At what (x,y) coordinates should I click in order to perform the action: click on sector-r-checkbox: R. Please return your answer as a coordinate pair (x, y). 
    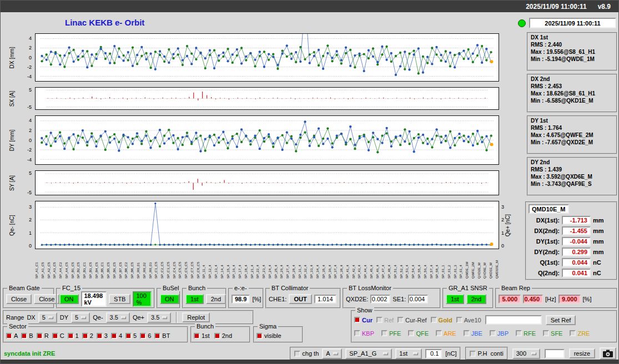
    Looking at the image, I should click on (43, 336).